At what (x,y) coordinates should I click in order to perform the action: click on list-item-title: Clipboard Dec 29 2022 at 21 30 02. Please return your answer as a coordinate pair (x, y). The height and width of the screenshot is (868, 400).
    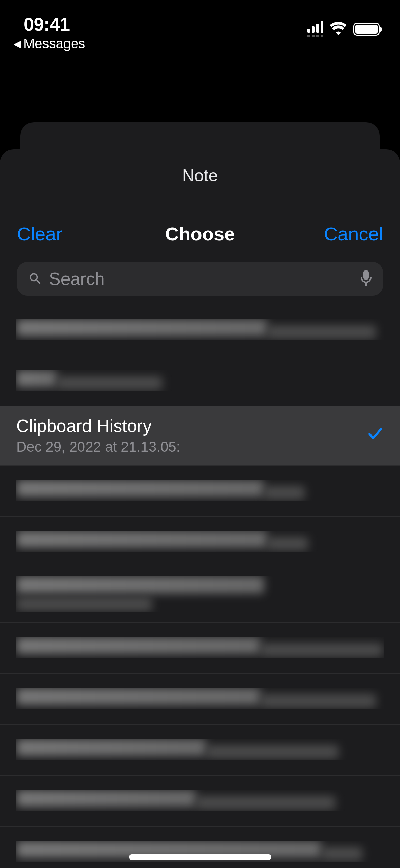
    Looking at the image, I should click on (142, 539).